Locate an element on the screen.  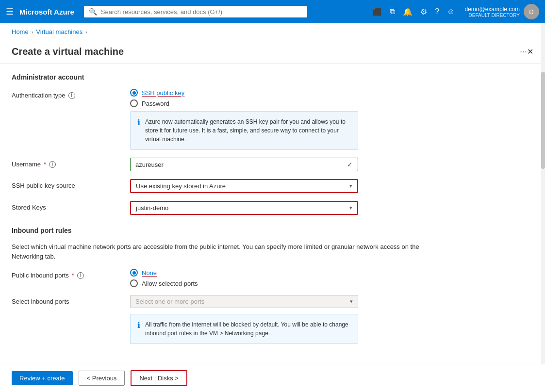
public-ports-row: Public inbound ports * i None Allow sele… is located at coordinates (218, 278).